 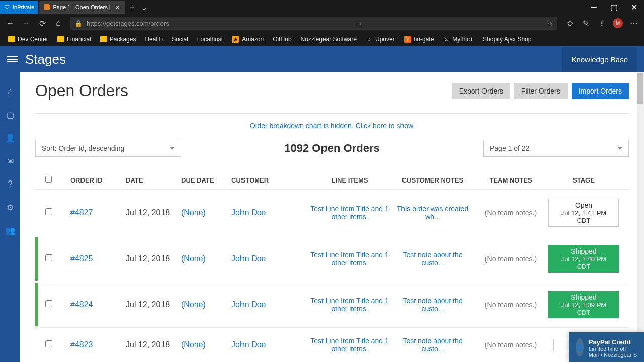 What do you see at coordinates (28, 39) in the screenshot?
I see `bookmark-item: Dev Center` at bounding box center [28, 39].